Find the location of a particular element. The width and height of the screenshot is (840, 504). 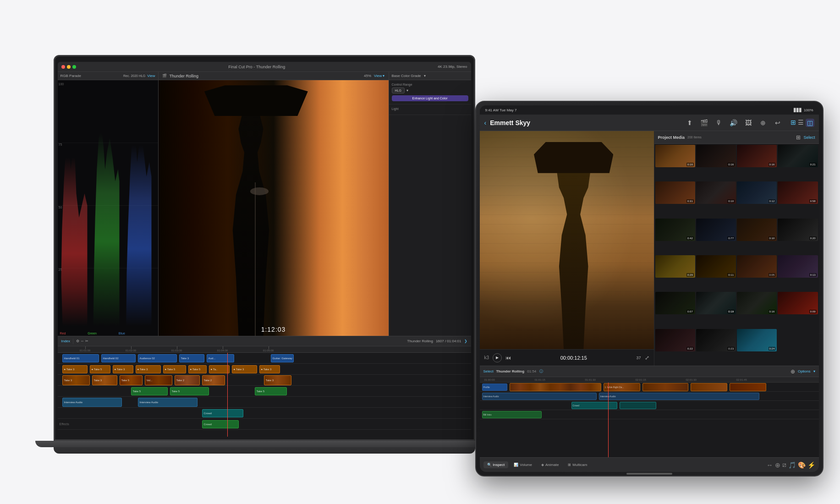

media-thumb-11: 0:10 is located at coordinates (757, 230).